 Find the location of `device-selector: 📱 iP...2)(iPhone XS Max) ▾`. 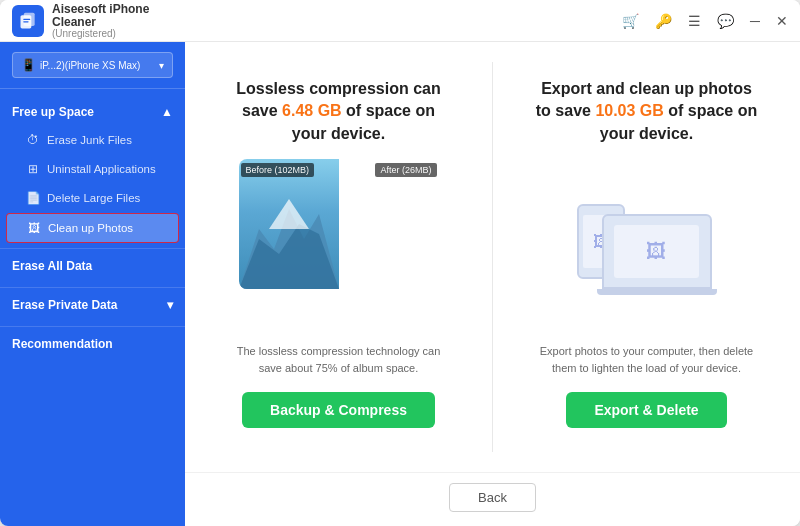

device-selector: 📱 iP...2)(iPhone XS Max) ▾ is located at coordinates (92, 66).